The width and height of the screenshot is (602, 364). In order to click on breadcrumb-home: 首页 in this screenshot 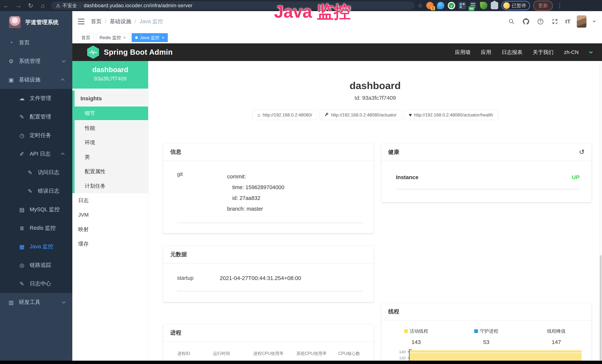, I will do `click(96, 21)`.